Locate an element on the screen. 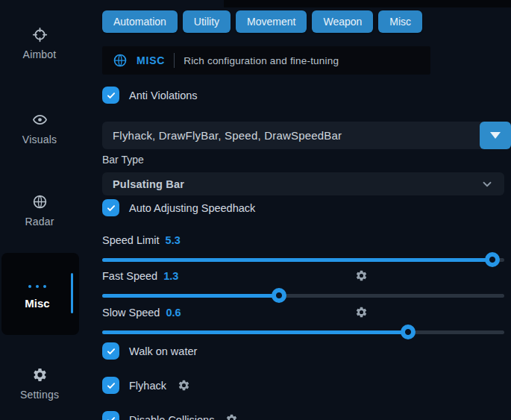 This screenshot has width=511, height=420. slow-speed-label: Slow Speed 0.6 is located at coordinates (303, 313).